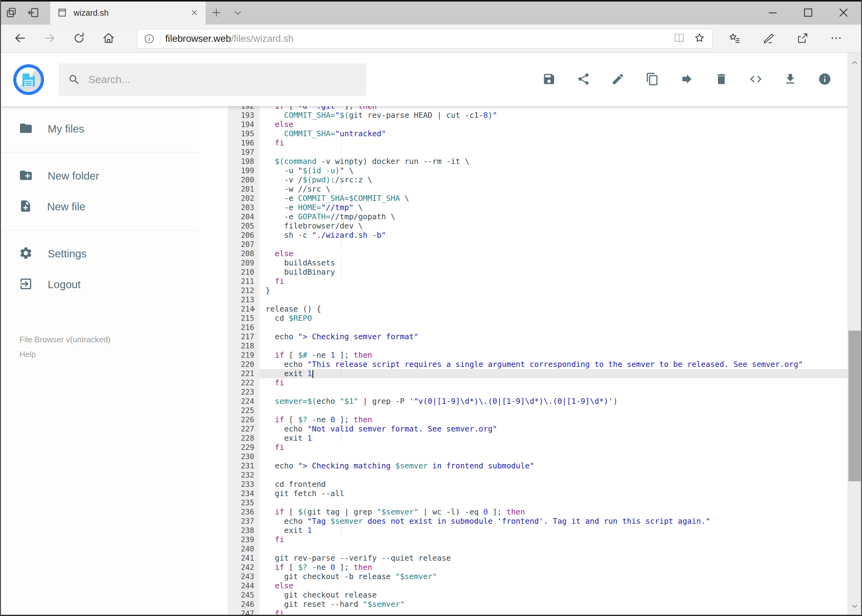 The image size is (862, 616). I want to click on share-button, so click(584, 80).